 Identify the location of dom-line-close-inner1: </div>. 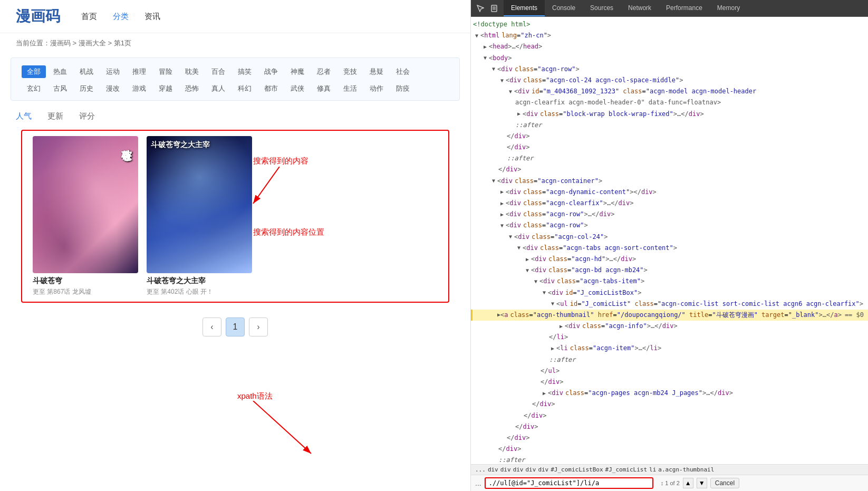
(670, 404).